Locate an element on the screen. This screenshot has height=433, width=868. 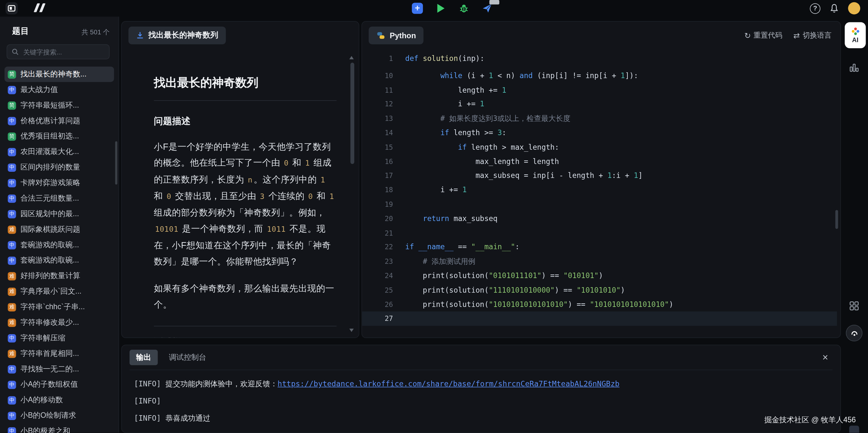
code-line: 25 print(solution("1110101010000") == "1… is located at coordinates (599, 290).